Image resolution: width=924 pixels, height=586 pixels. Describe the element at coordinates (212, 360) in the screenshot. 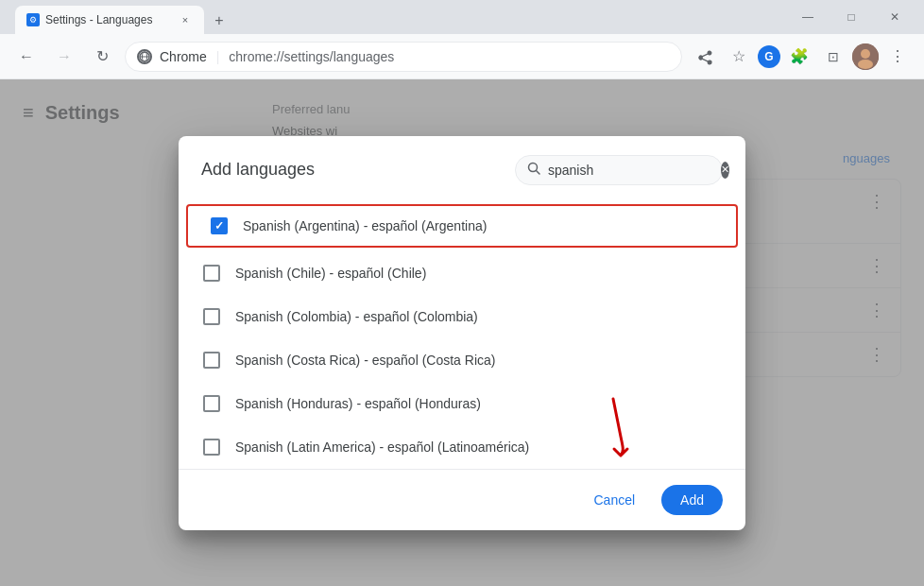

I see `language-checkbox-spanish-costa-rica` at that location.